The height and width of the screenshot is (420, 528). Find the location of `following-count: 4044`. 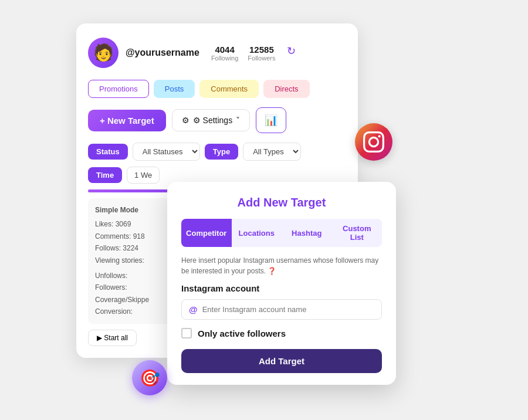

following-count: 4044 is located at coordinates (225, 49).